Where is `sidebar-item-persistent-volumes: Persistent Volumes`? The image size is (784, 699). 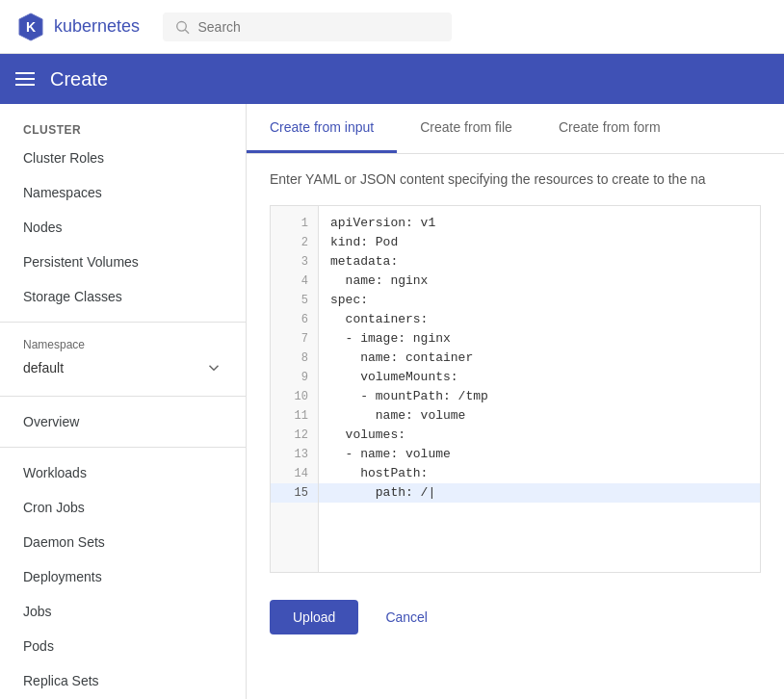 sidebar-item-persistent-volumes: Persistent Volumes is located at coordinates (123, 262).